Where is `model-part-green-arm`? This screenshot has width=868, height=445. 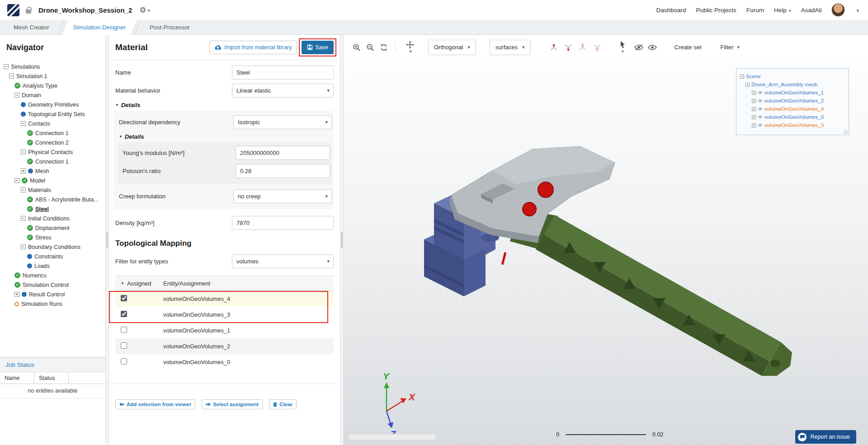
model-part-green-arm is located at coordinates (651, 292).